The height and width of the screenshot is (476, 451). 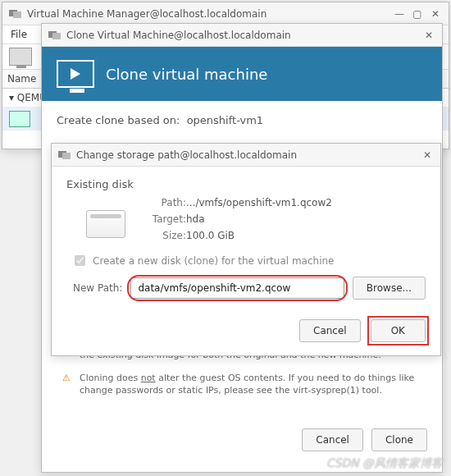 What do you see at coordinates (399, 440) in the screenshot?
I see `clone-confirm-button: Clone` at bounding box center [399, 440].